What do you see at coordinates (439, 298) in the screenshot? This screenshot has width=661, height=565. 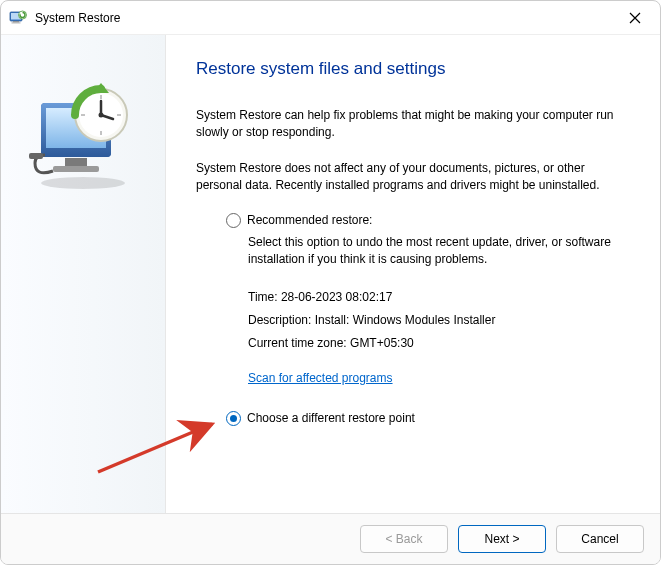 I see `detail-time: Time: 28-06-2023 08:02:17` at bounding box center [439, 298].